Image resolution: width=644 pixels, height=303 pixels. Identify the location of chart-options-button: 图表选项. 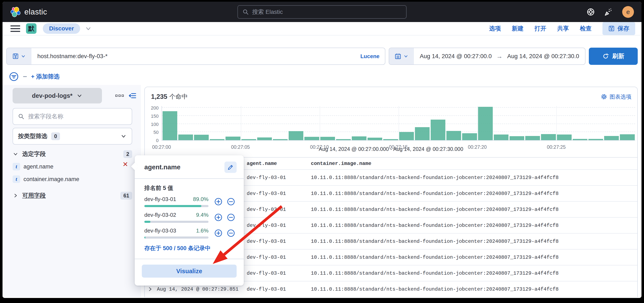
(616, 97).